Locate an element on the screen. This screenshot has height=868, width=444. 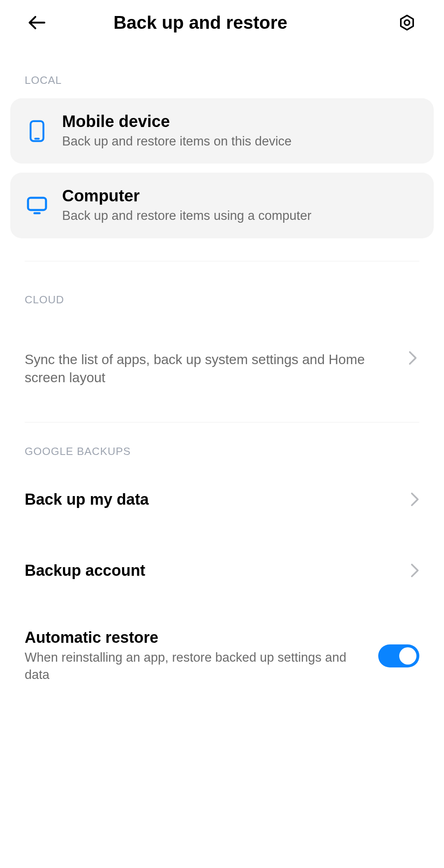
card-title: Computer is located at coordinates (187, 196).